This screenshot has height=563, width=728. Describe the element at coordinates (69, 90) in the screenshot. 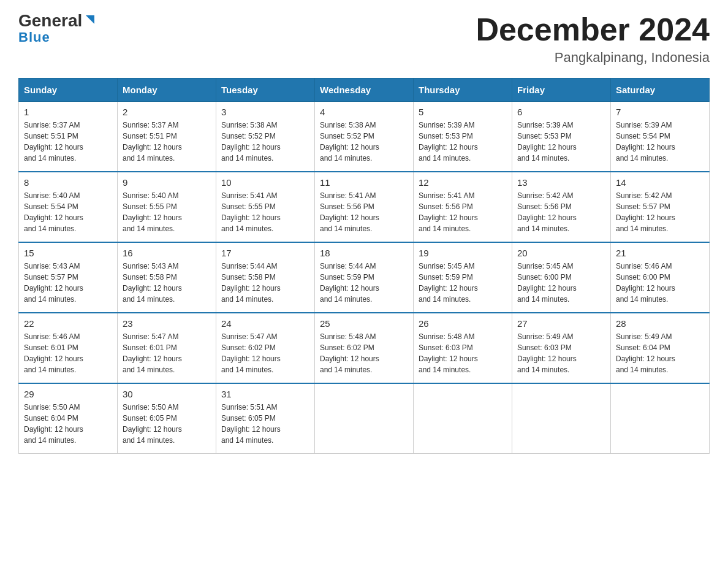

I see `day-header-sunday: Sunday` at that location.